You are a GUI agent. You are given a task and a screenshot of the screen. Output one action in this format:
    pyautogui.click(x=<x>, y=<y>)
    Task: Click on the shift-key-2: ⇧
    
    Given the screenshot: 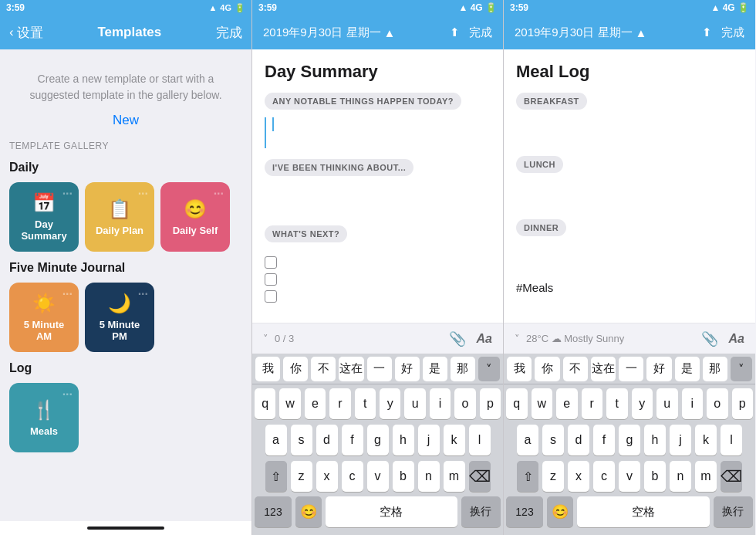 What is the action you would take?
    pyautogui.click(x=276, y=476)
    